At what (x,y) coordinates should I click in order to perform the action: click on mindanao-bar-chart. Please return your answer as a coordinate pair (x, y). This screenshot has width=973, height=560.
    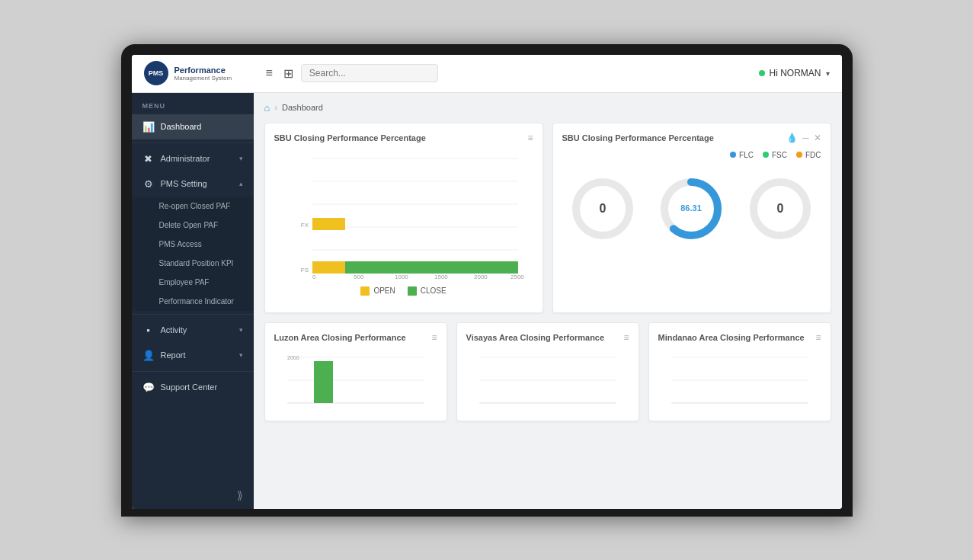
    Looking at the image, I should click on (740, 381).